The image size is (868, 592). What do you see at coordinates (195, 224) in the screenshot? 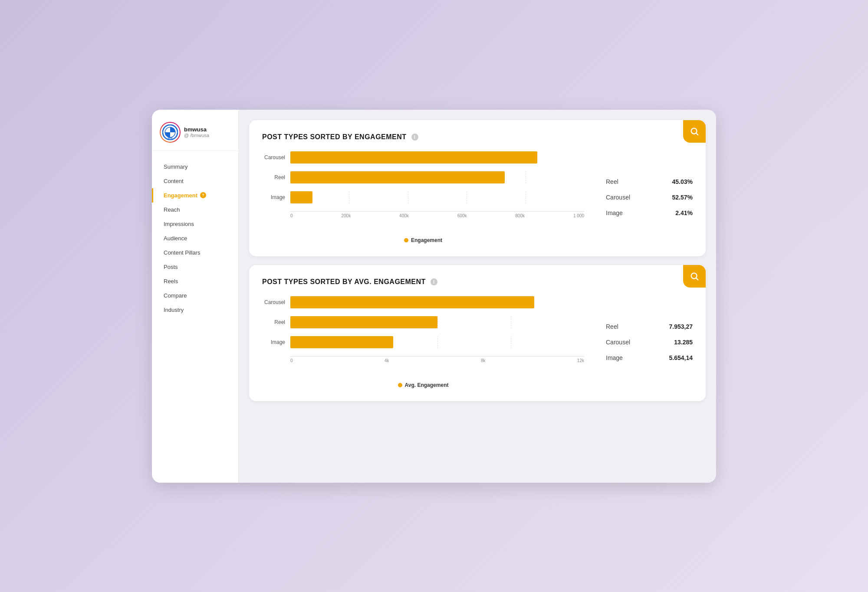
I see `sidebar-item-impressions: Impressions` at bounding box center [195, 224].